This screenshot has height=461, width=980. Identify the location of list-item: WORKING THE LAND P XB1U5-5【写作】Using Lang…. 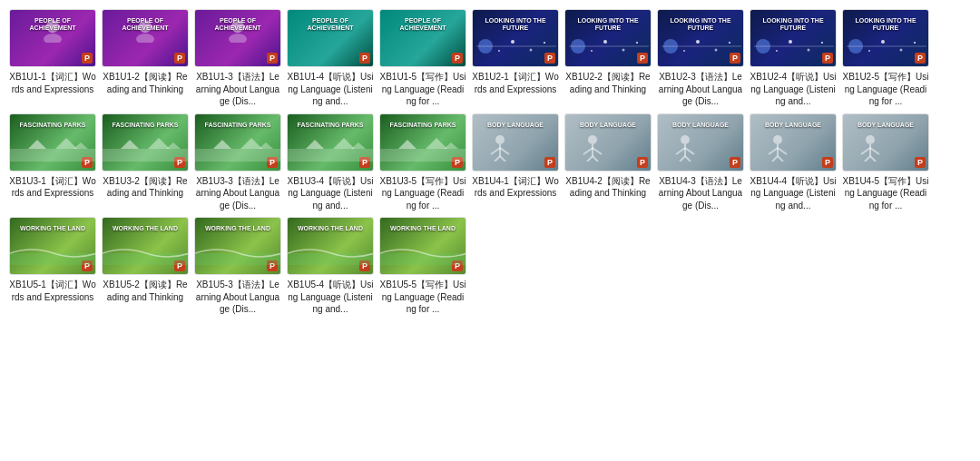
(423, 267).